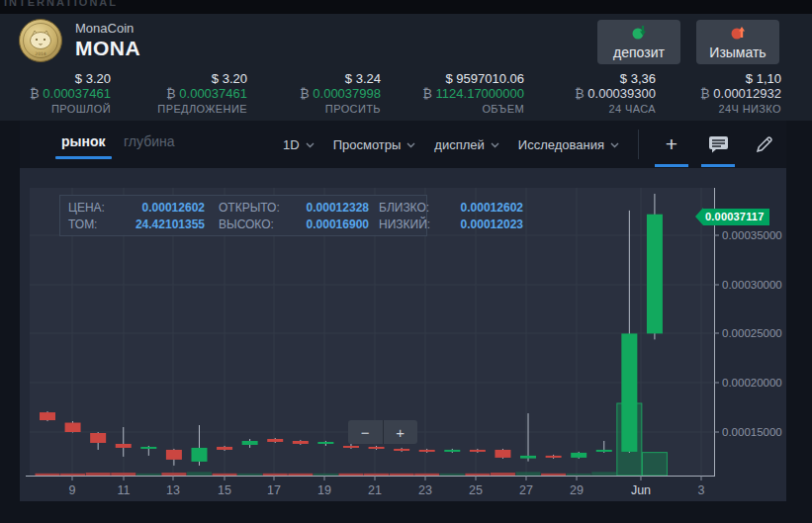 The height and width of the screenshot is (523, 812). Describe the element at coordinates (148, 141) in the screenshot. I see `tab-depth: глубина` at that location.